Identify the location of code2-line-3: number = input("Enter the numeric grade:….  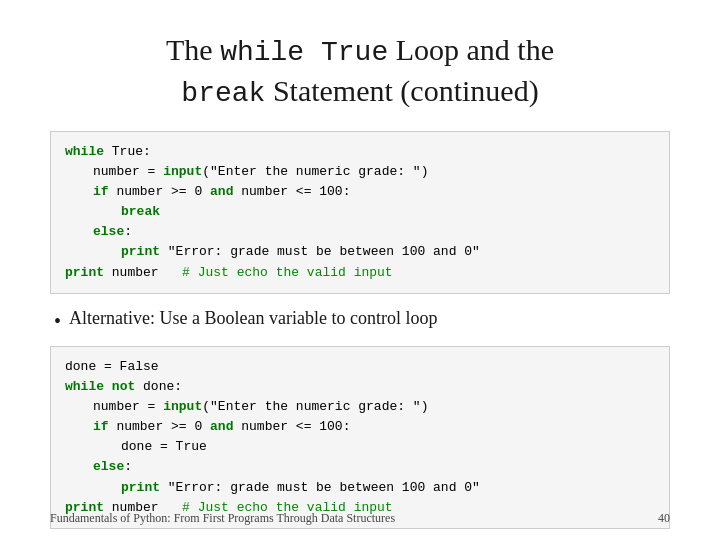
(360, 407).